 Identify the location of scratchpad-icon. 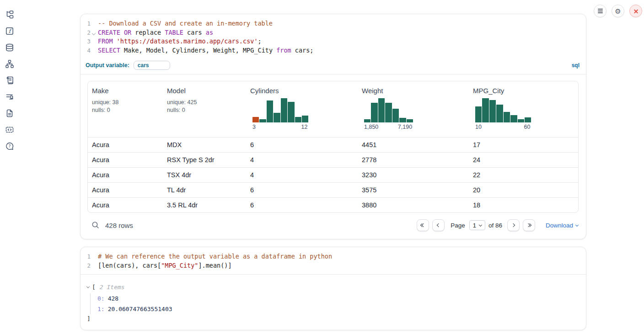
(10, 80).